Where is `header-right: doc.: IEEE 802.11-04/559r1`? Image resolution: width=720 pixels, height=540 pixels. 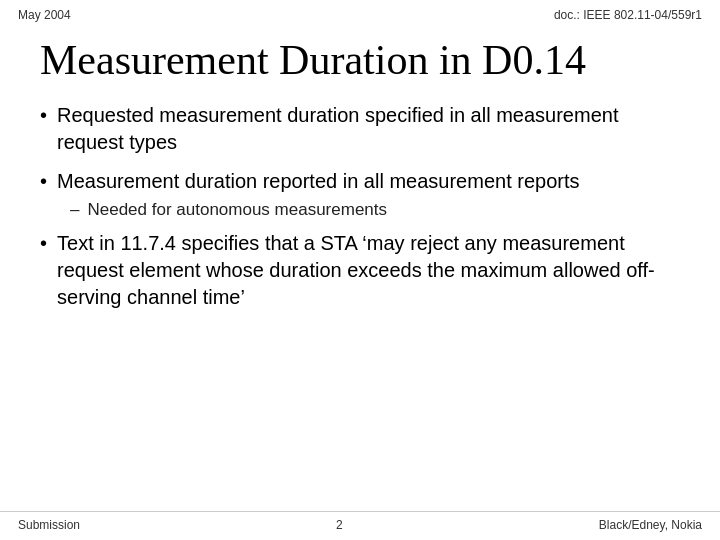
header-right: doc.: IEEE 802.11-04/559r1 is located at coordinates (628, 15).